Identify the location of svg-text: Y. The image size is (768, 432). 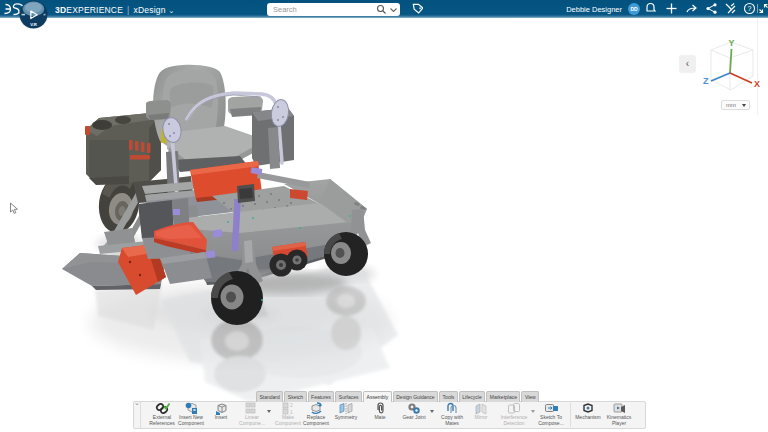
(731, 43).